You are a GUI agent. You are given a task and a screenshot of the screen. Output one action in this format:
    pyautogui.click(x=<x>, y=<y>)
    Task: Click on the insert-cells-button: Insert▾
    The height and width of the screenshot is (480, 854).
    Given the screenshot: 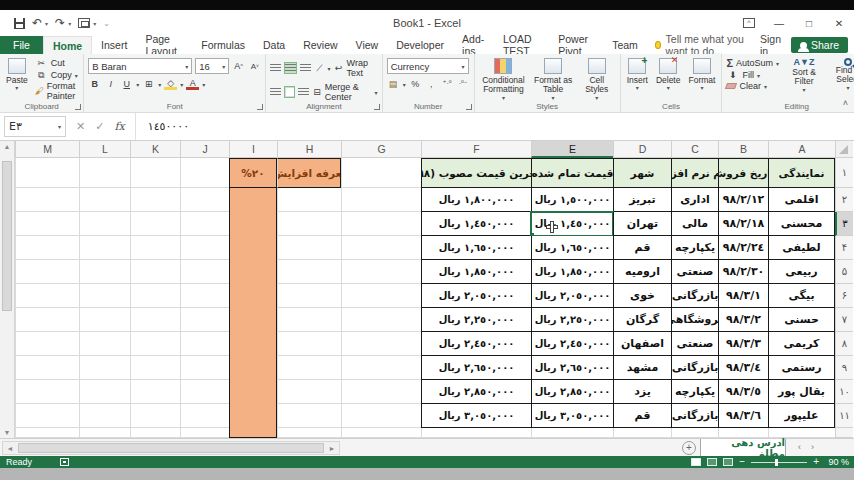 What is the action you would take?
    pyautogui.click(x=638, y=75)
    